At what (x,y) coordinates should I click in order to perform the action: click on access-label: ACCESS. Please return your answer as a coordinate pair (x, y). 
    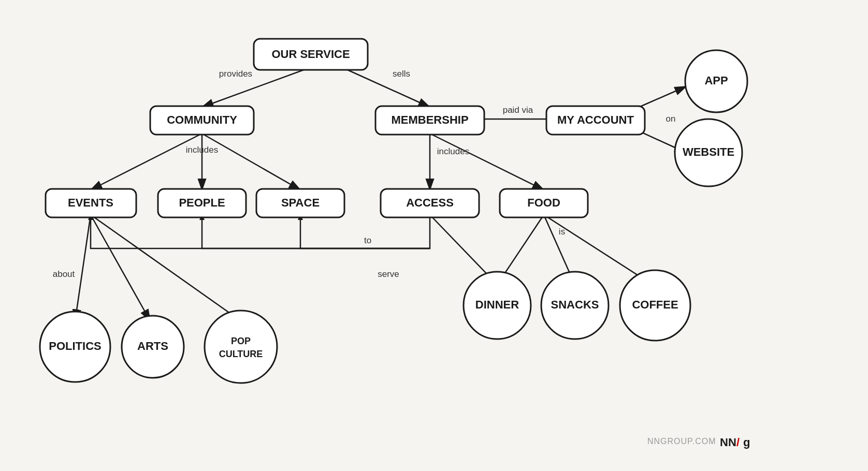
    Looking at the image, I should click on (430, 203).